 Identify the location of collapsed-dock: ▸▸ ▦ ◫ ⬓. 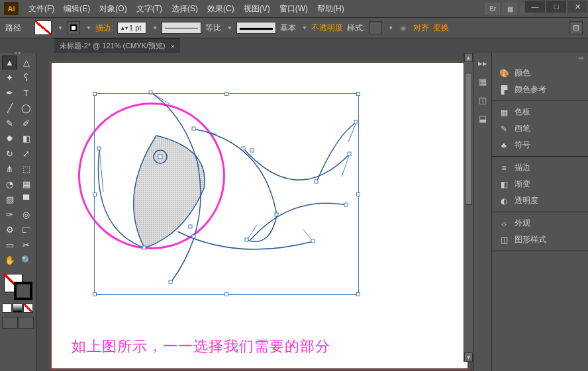
(482, 212).